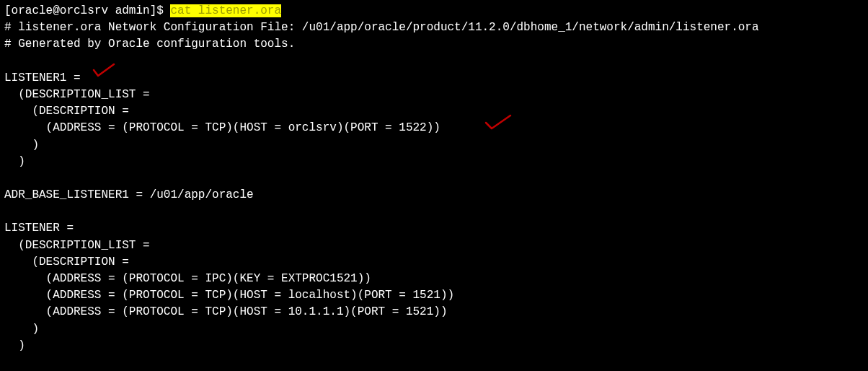 This screenshot has width=868, height=371. Describe the element at coordinates (434, 128) in the screenshot. I see `output-line: (ADDRESS = (PROTOCOL = TCP)(HOST = orcls…` at that location.